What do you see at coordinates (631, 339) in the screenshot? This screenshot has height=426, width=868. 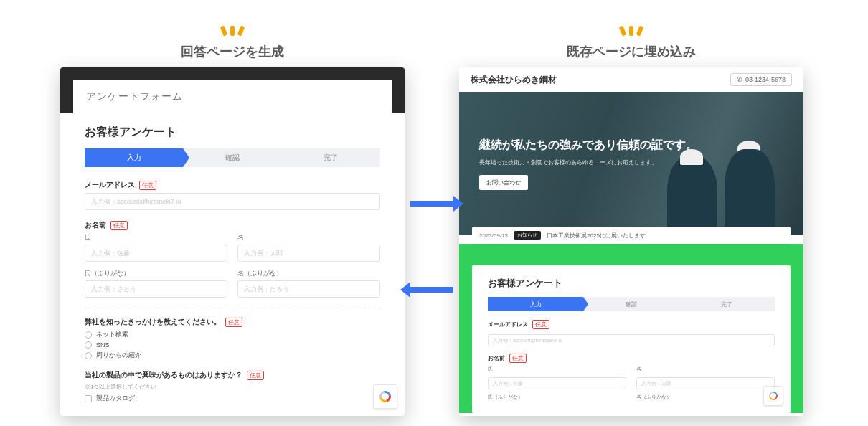 I see `embedded-form: お客様アンケート 入力 確認 完了 メールアドレス 任意 お名前` at bounding box center [631, 339].